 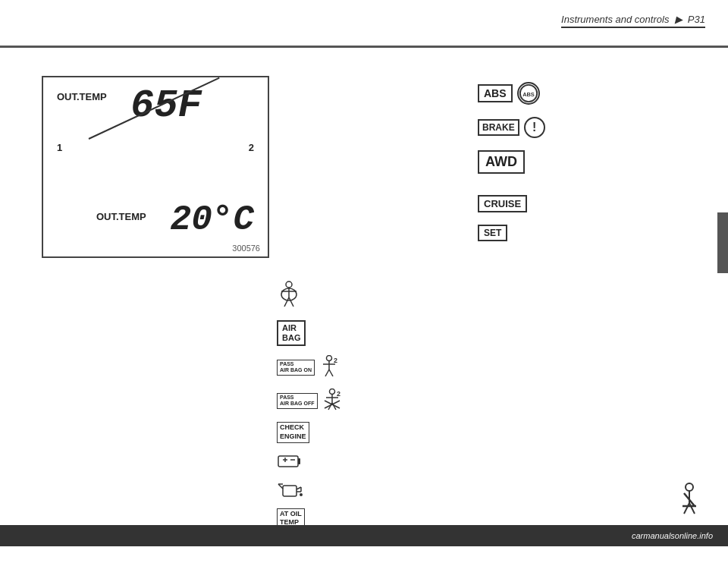 I want to click on awd-indicator-row: AWD, so click(x=511, y=162).